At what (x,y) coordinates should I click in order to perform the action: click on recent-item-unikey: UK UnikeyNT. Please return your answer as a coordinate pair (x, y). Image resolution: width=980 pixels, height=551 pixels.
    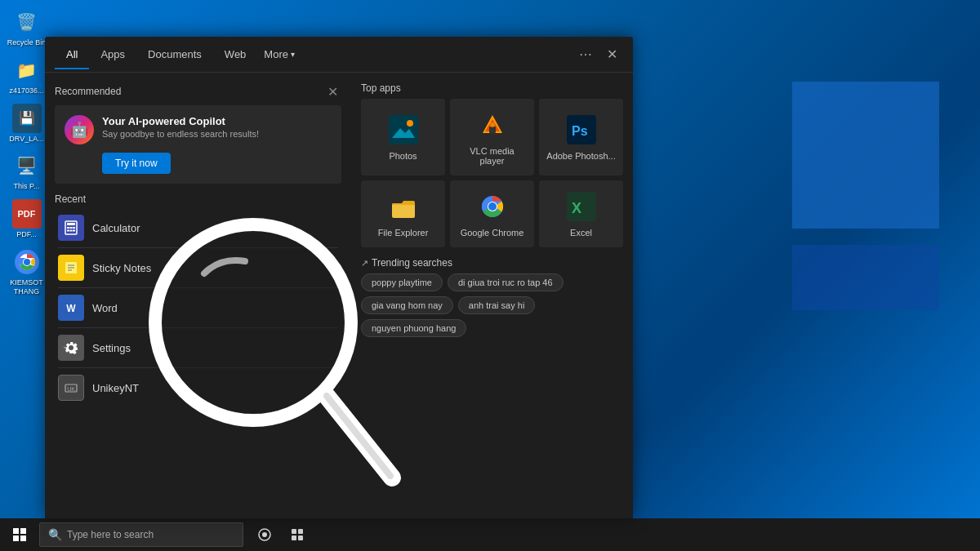
    Looking at the image, I should click on (198, 388).